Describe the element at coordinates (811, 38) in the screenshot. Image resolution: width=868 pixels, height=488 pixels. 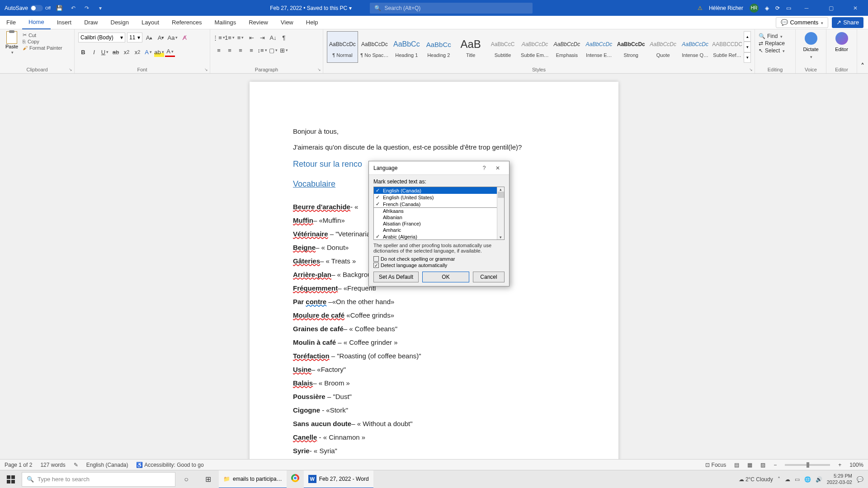
I see `microphone-icon` at that location.